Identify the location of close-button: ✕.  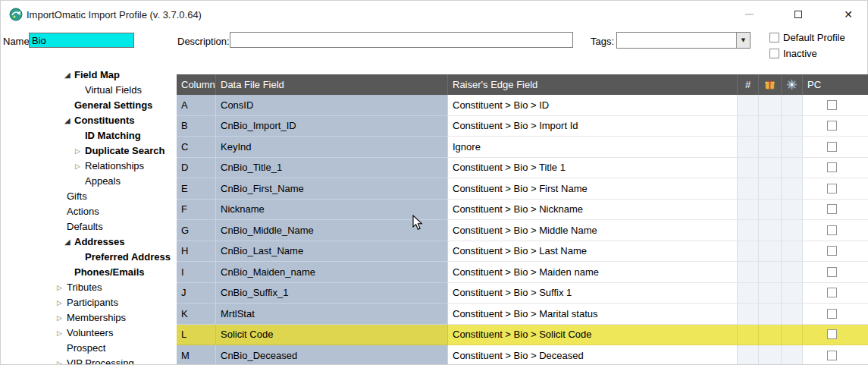
(848, 14).